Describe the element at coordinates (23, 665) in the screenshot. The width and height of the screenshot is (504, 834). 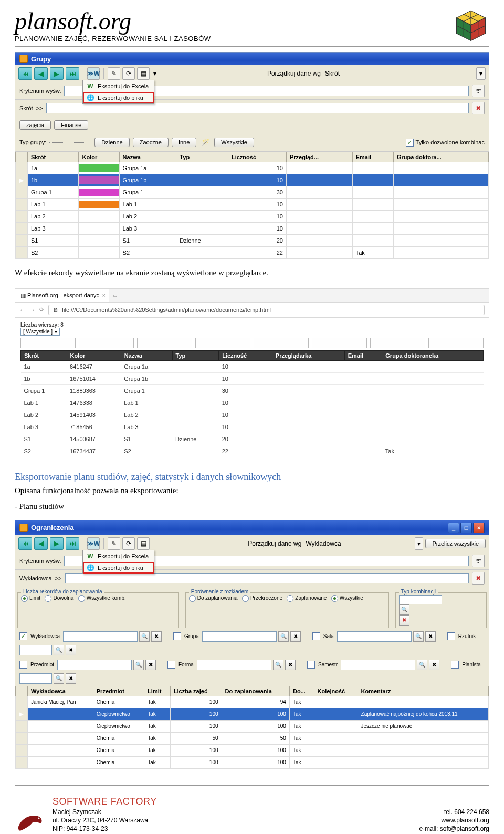
I see `chk-przedmiot` at that location.